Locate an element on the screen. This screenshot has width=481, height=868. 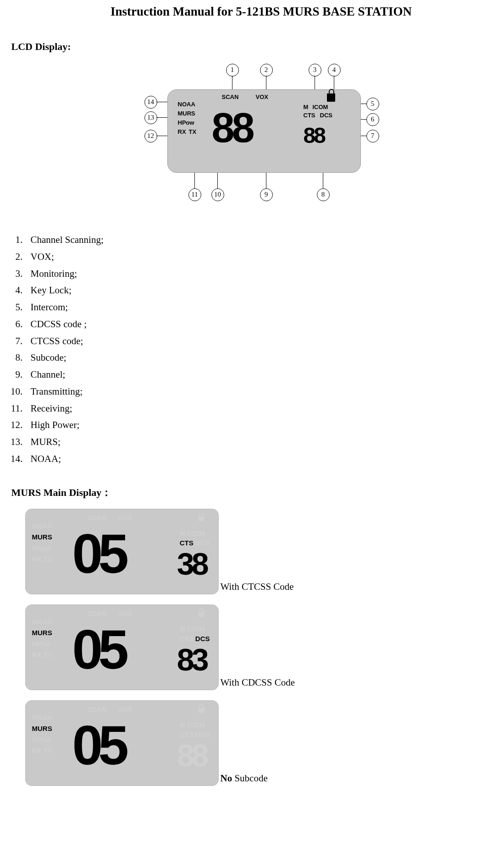
list-item: Intercom; is located at coordinates (248, 307).